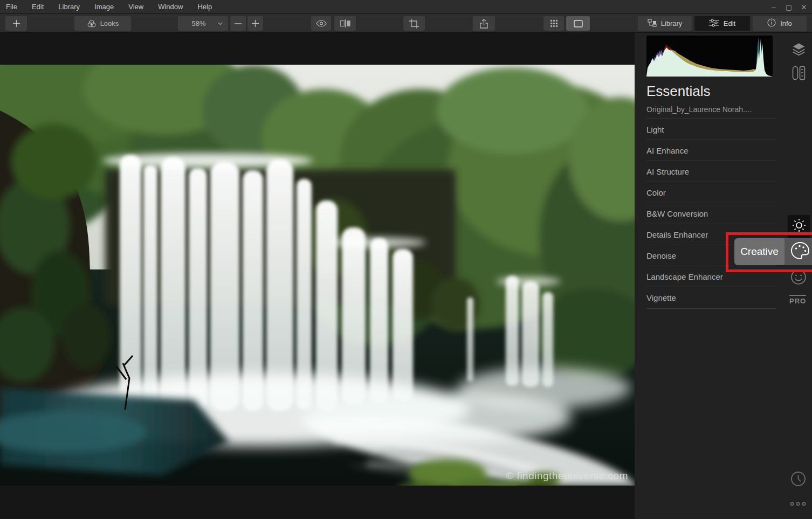  I want to click on compare-before-after-button, so click(345, 24).